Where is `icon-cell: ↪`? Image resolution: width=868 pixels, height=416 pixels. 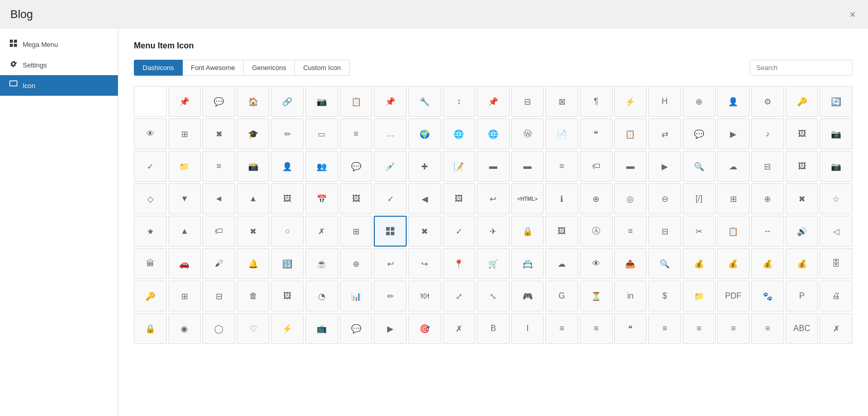 icon-cell: ↪ is located at coordinates (425, 264).